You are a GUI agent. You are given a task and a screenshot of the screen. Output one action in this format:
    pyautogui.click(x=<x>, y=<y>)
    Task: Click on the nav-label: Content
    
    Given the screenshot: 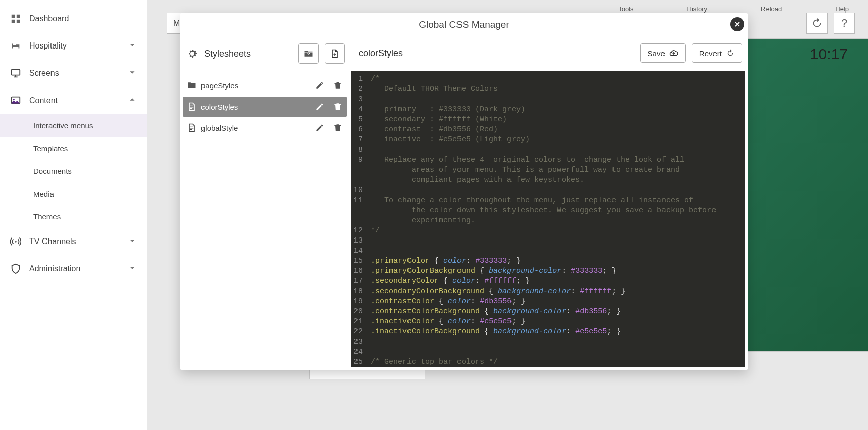 What is the action you would take?
    pyautogui.click(x=43, y=101)
    